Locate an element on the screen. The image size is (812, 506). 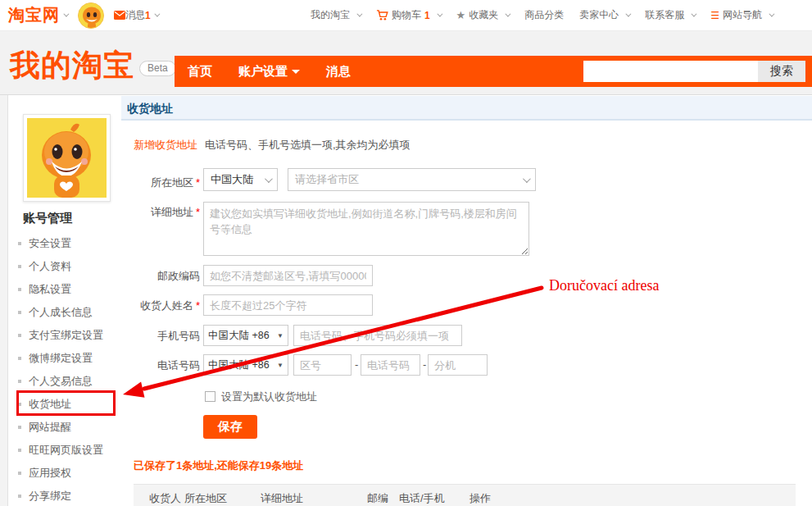
add-address-link: 新增收货地址 is located at coordinates (166, 145).